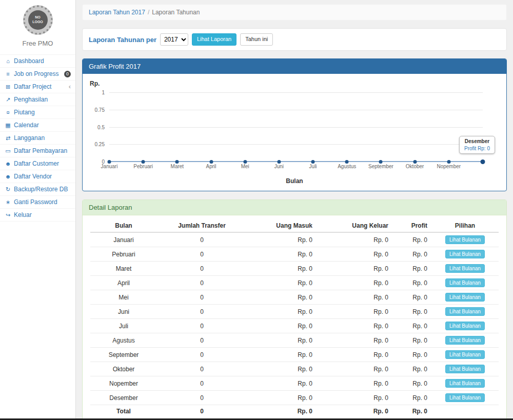 The width and height of the screenshot is (513, 420). I want to click on tooltip-value: Profit Rp: 0, so click(477, 149).